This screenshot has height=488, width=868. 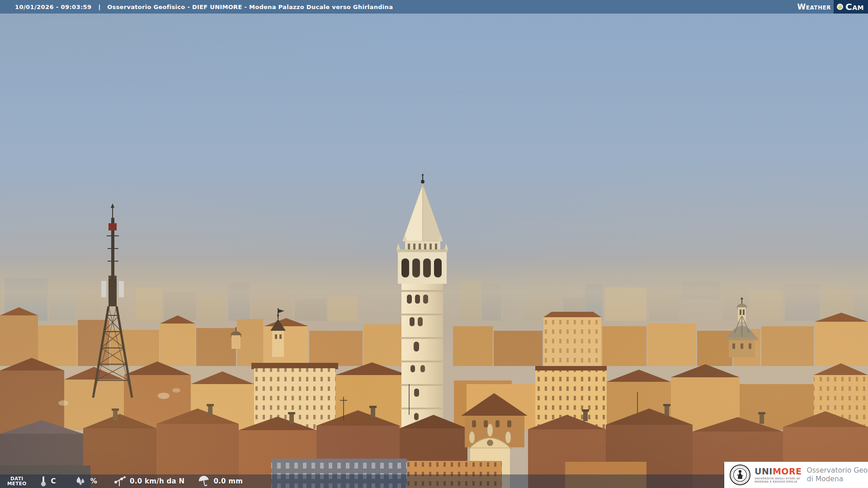 I want to click on temperature-metric: C, so click(x=48, y=481).